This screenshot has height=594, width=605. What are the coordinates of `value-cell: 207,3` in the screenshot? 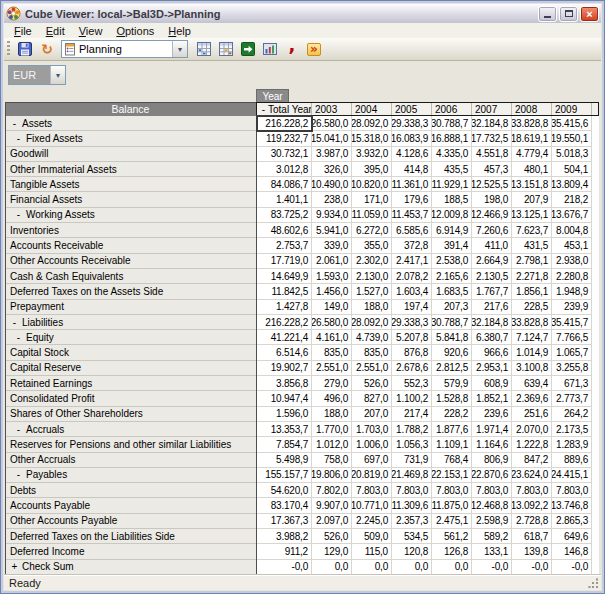 It's located at (452, 308).